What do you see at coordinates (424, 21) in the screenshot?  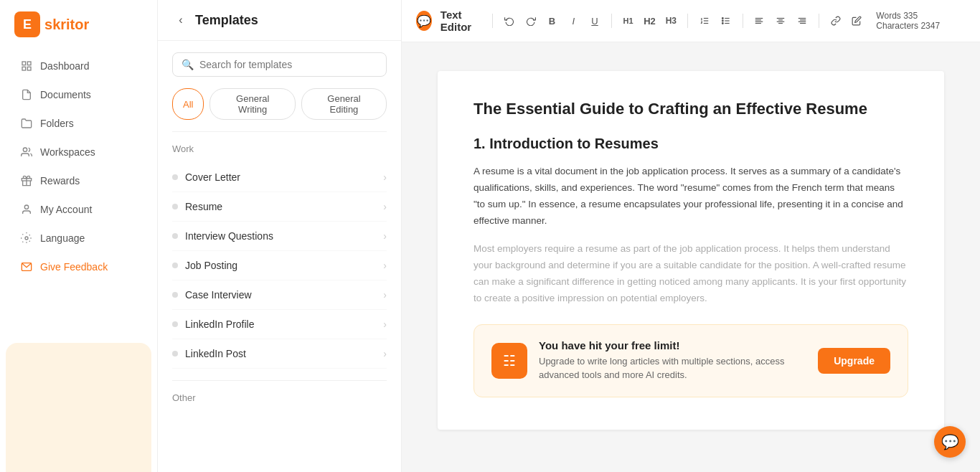 I see `editor-avatar: 💬` at bounding box center [424, 21].